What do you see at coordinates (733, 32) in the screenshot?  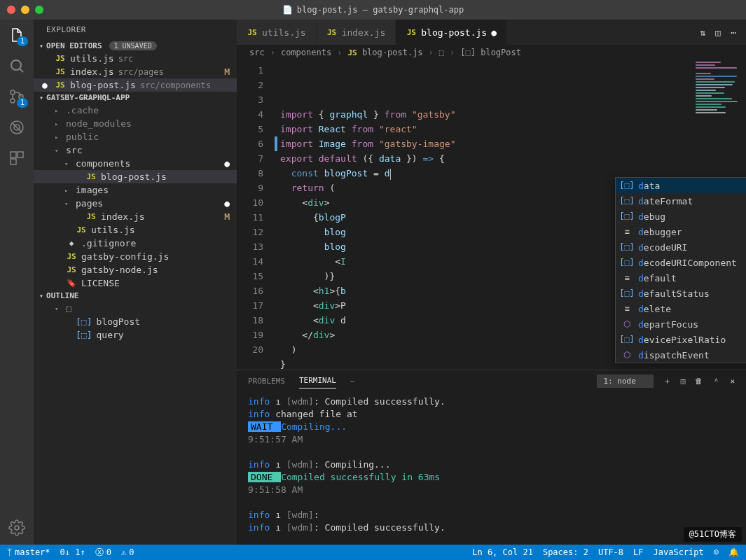 I see `more-actions-icon: ⋯` at bounding box center [733, 32].